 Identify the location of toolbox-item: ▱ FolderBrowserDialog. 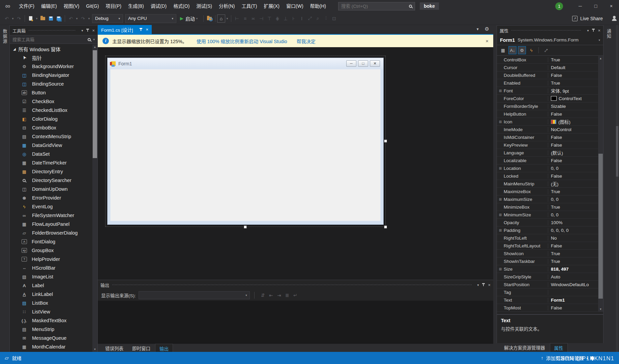
(51, 233).